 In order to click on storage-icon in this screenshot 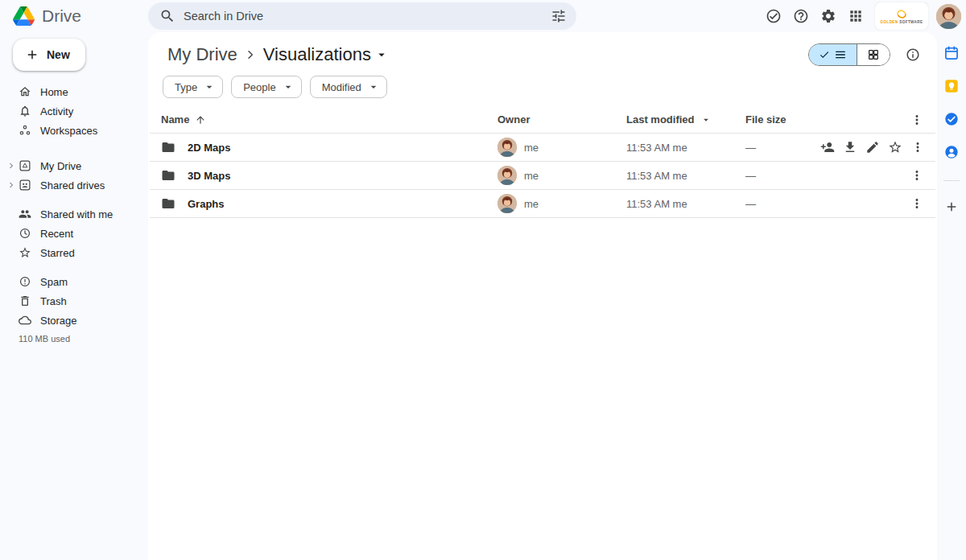, I will do `click(25, 320)`.